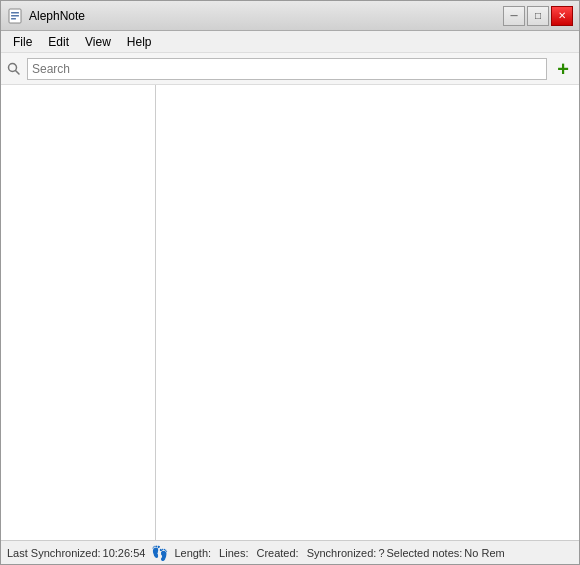 The width and height of the screenshot is (580, 565). Describe the element at coordinates (266, 16) in the screenshot. I see `window-title: AlephNote` at that location.